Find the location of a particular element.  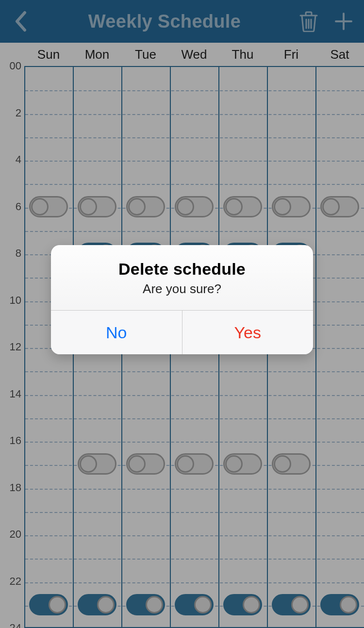

modal-subtitle: Are you sure? is located at coordinates (182, 289).